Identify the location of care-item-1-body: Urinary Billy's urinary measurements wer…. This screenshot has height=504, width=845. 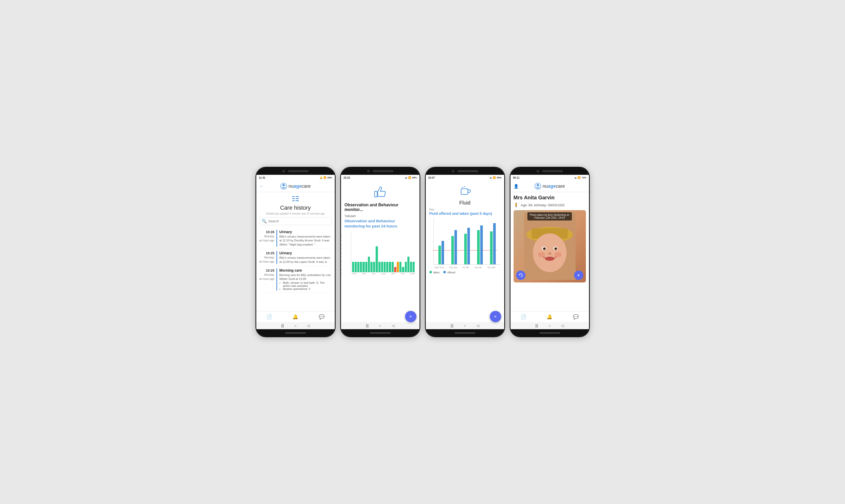
(304, 238).